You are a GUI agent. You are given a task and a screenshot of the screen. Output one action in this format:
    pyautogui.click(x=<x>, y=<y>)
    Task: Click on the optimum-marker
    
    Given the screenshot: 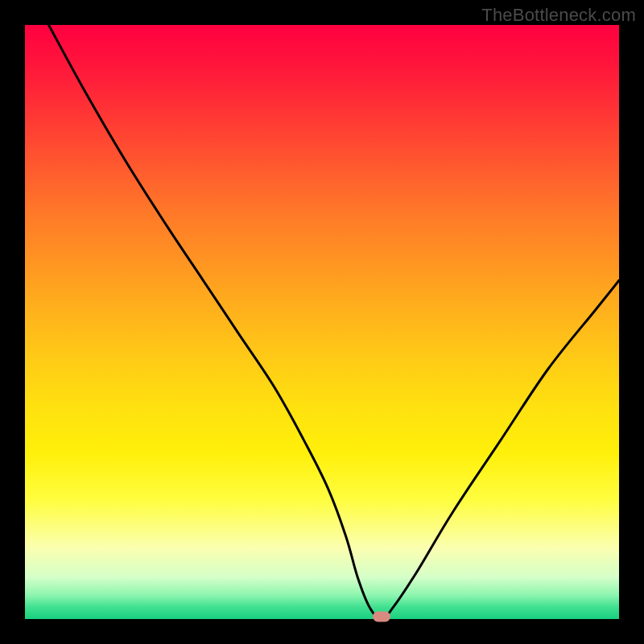 What is the action you would take?
    pyautogui.click(x=382, y=617)
    